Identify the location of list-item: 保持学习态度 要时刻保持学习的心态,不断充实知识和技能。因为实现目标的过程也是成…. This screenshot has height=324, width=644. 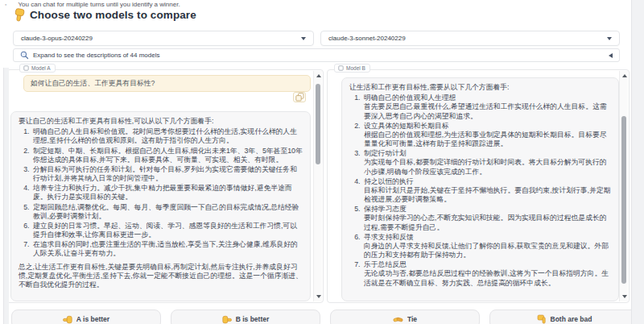
(486, 218).